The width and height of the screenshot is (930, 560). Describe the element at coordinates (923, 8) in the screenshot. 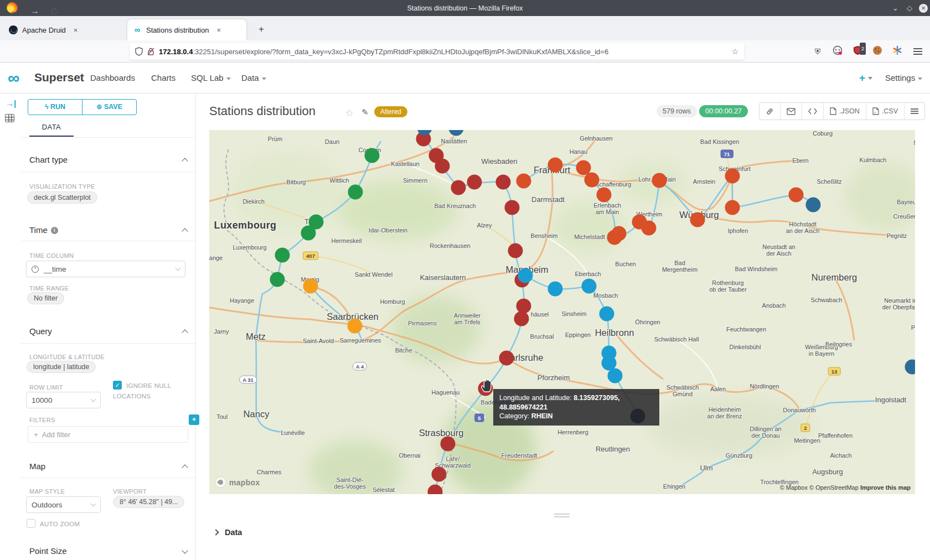

I see `window-close-icon: ×` at that location.